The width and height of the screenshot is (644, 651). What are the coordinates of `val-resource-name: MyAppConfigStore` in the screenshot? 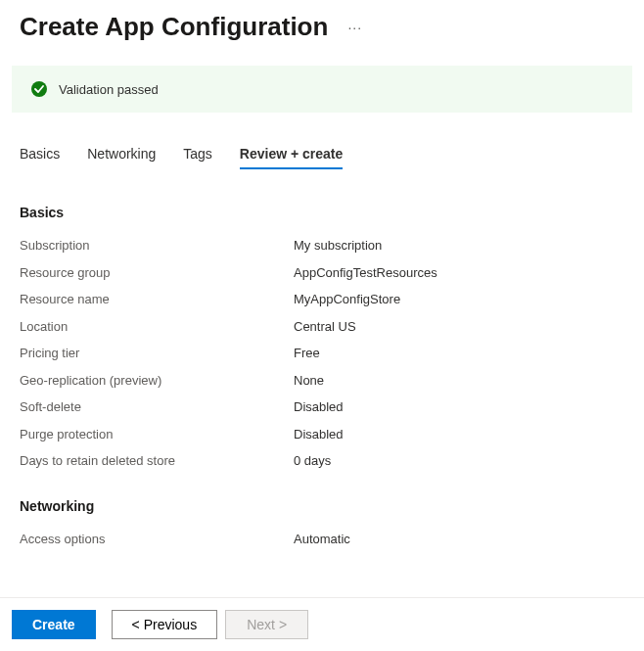 It's located at (346, 300).